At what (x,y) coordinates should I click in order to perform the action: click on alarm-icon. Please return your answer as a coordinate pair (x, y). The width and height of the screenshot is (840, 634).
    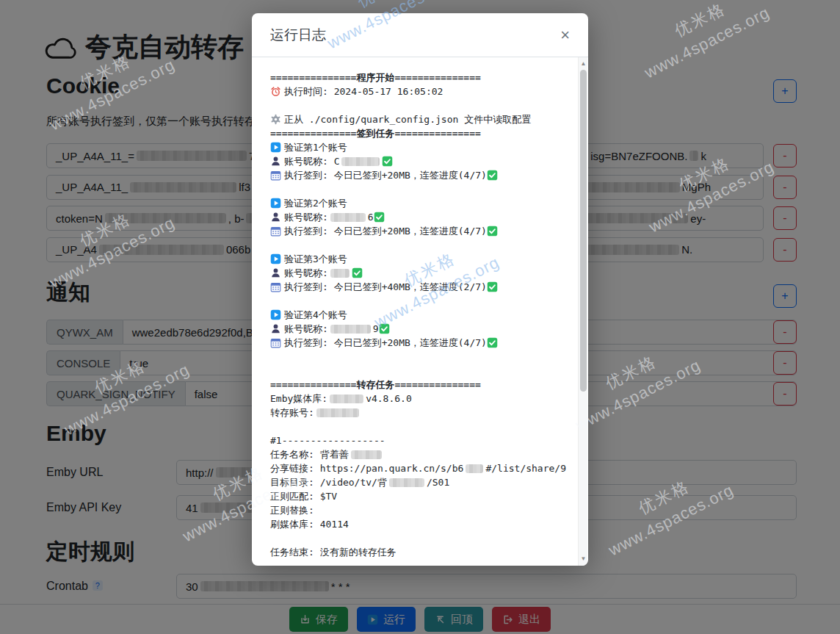
    Looking at the image, I should click on (276, 91).